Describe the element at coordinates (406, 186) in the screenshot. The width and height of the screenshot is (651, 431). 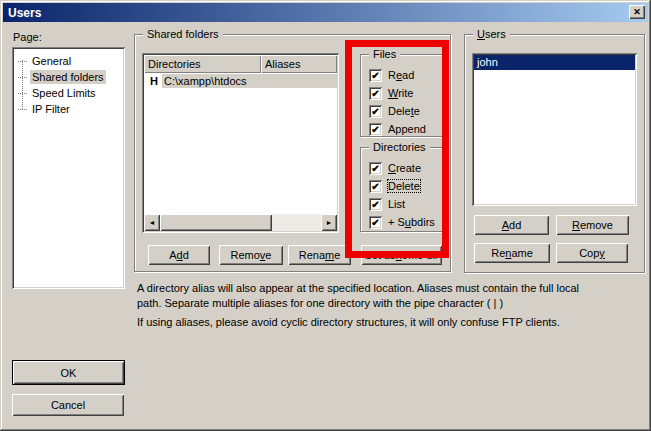
I see `checkbox-delete-dirs: ✔ Delete` at that location.